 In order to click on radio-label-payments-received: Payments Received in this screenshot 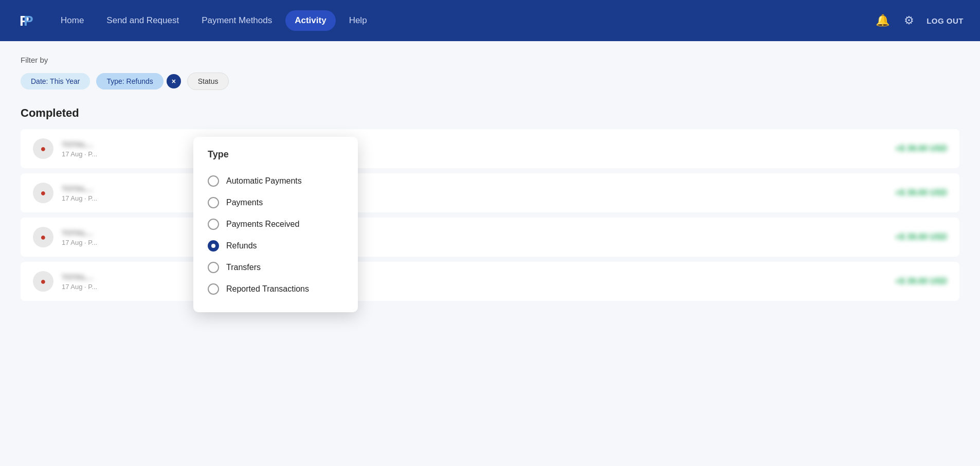, I will do `click(263, 224)`.